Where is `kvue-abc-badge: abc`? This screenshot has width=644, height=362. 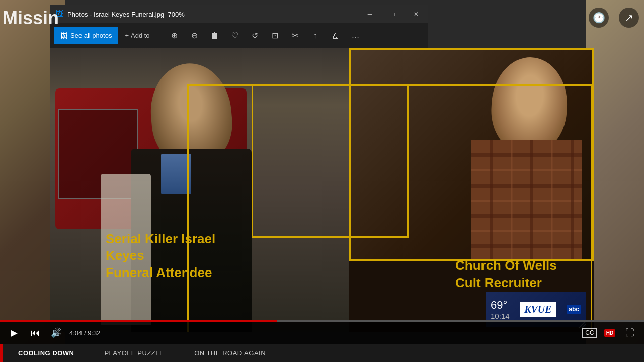
kvue-abc-badge: abc is located at coordinates (574, 309).